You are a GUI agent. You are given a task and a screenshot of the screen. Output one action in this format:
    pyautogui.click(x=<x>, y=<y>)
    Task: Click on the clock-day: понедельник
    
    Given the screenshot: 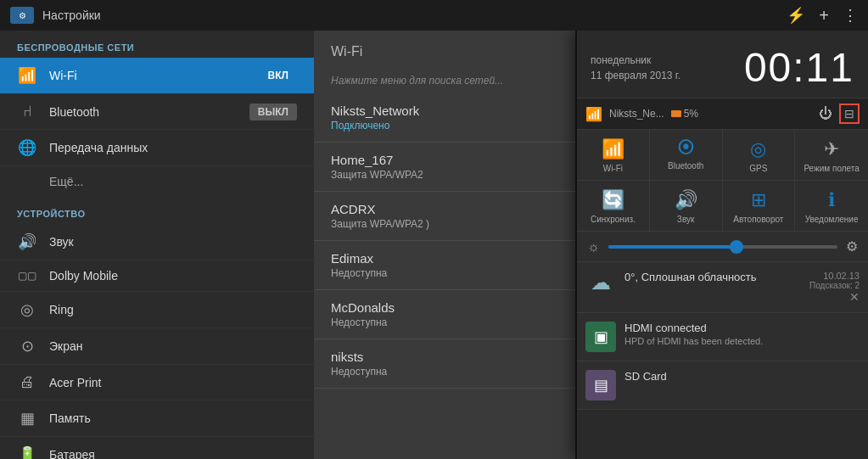 What is the action you would take?
    pyautogui.click(x=636, y=60)
    